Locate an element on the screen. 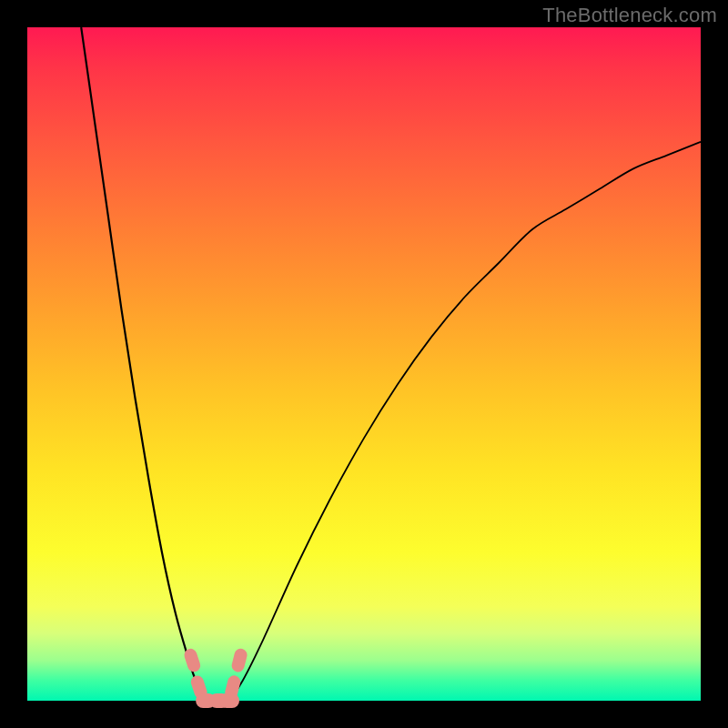 The height and width of the screenshot is (728, 728). right-marker-top is located at coordinates (239, 661).